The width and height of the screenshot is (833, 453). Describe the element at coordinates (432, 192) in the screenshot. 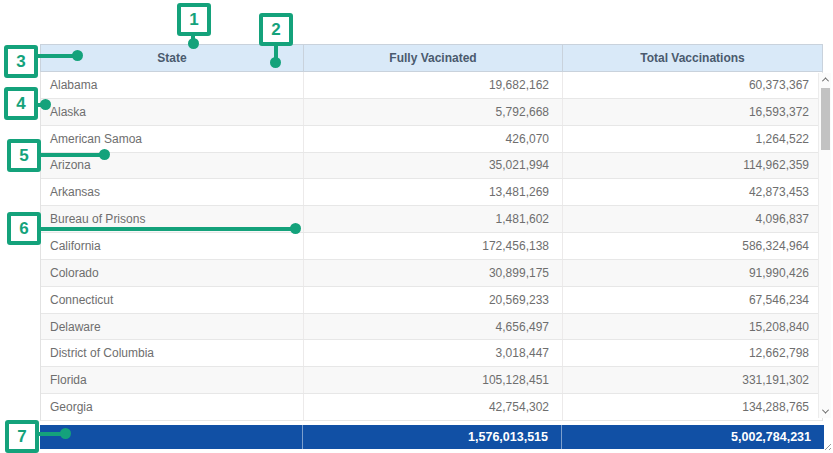

I see `table-row: Arkansas13,481,26942,873,453` at that location.